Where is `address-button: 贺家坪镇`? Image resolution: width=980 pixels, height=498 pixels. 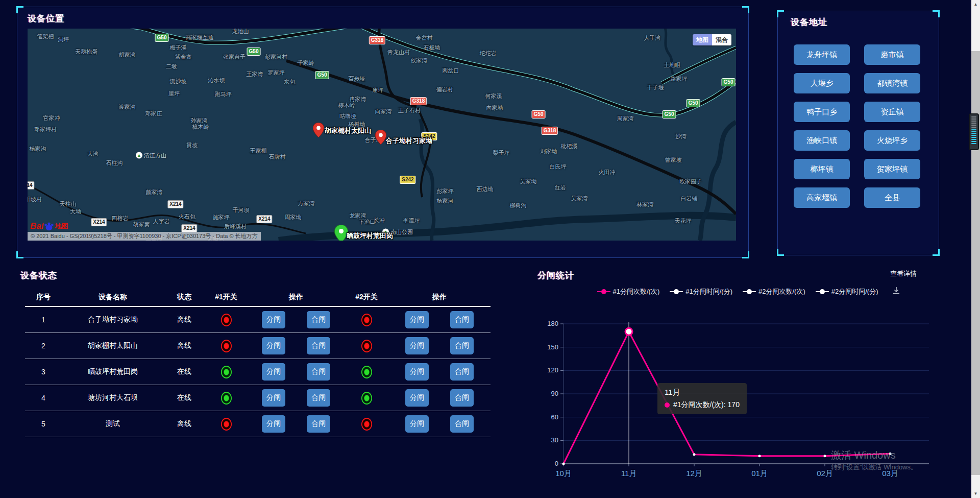
address-button: 贺家坪镇 is located at coordinates (892, 169).